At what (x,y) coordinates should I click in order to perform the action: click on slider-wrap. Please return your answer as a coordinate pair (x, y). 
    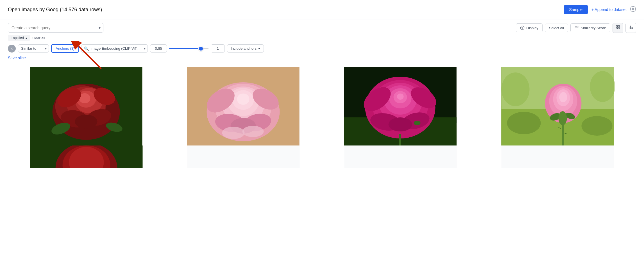
    Looking at the image, I should click on (189, 49).